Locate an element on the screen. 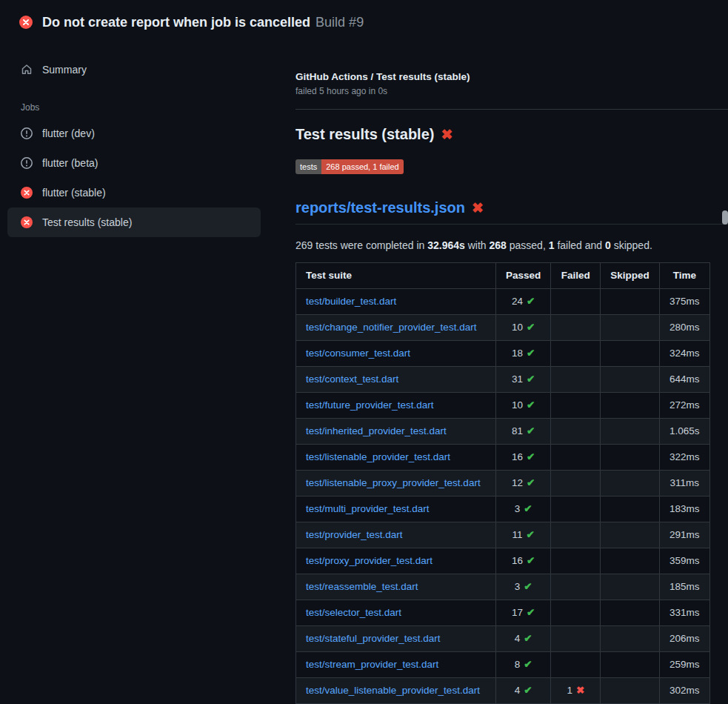 Image resolution: width=728 pixels, height=704 pixels. summary-failed-count: 1 is located at coordinates (552, 245).